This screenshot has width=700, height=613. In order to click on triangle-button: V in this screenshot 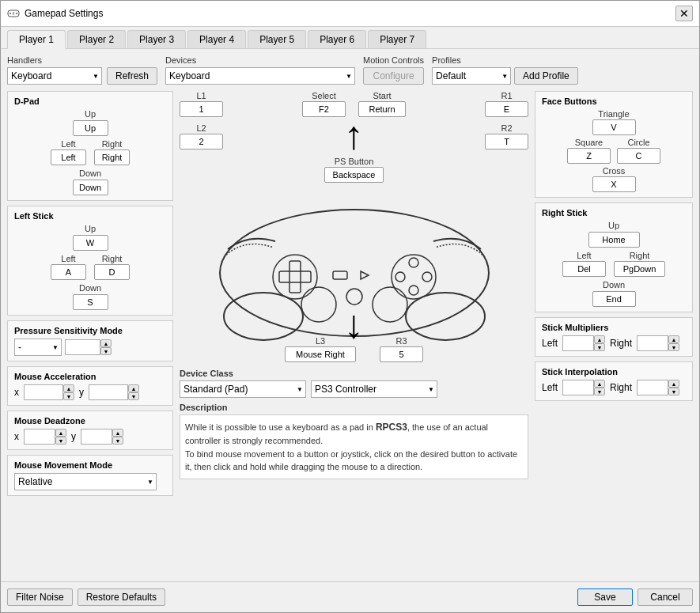, I will do `click(614, 127)`.